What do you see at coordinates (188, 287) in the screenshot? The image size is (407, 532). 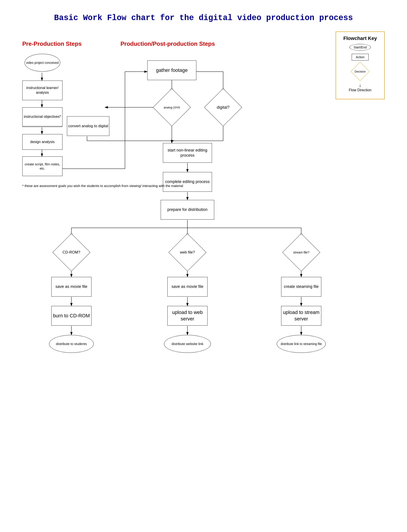 I see `save-movie-web-node: save as movie file` at bounding box center [188, 287].